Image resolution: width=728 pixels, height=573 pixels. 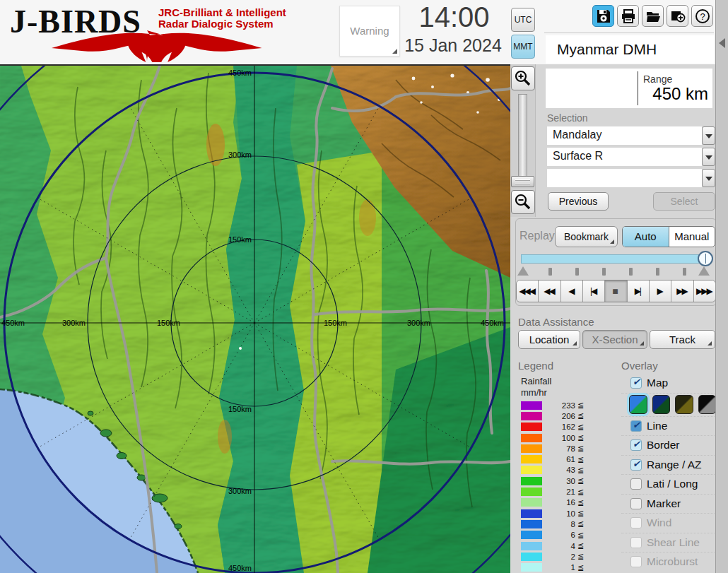 I want to click on overlay-item: ✔ Line, so click(x=669, y=426).